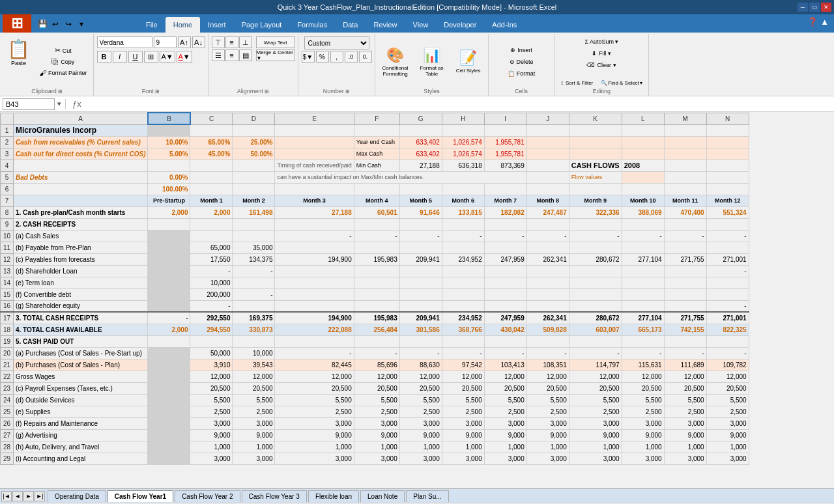 The image size is (834, 504). I want to click on cell-F27: 9,000, so click(377, 435).